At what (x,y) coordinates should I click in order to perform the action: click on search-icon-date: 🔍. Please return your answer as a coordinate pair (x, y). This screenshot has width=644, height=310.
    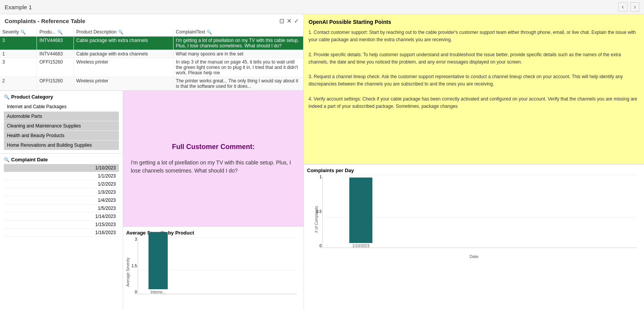
    Looking at the image, I should click on (7, 160).